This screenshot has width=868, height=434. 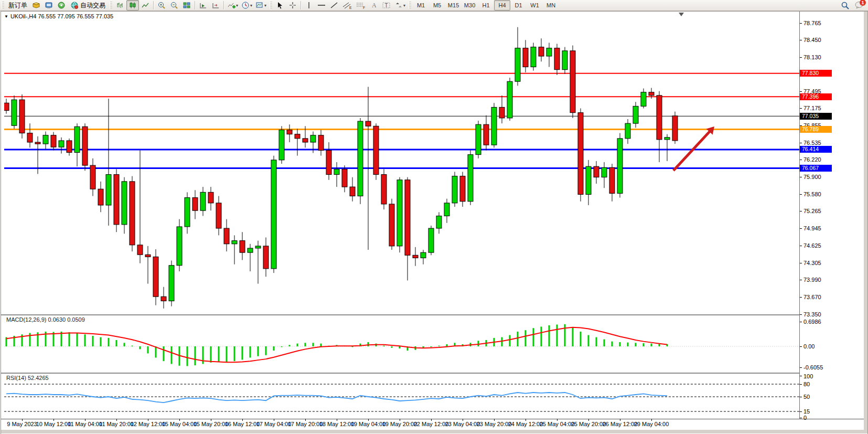 I want to click on macd-panel, so click(x=402, y=344).